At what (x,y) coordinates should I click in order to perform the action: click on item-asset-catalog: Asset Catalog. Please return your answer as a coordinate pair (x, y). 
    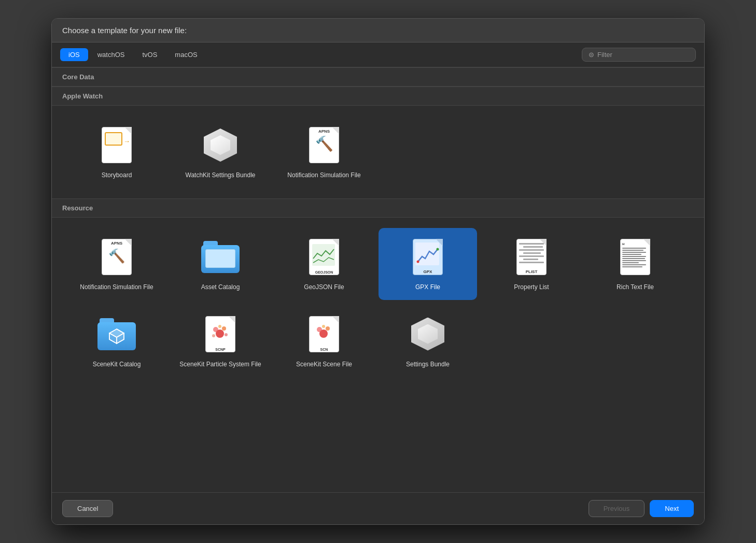
    Looking at the image, I should click on (220, 264).